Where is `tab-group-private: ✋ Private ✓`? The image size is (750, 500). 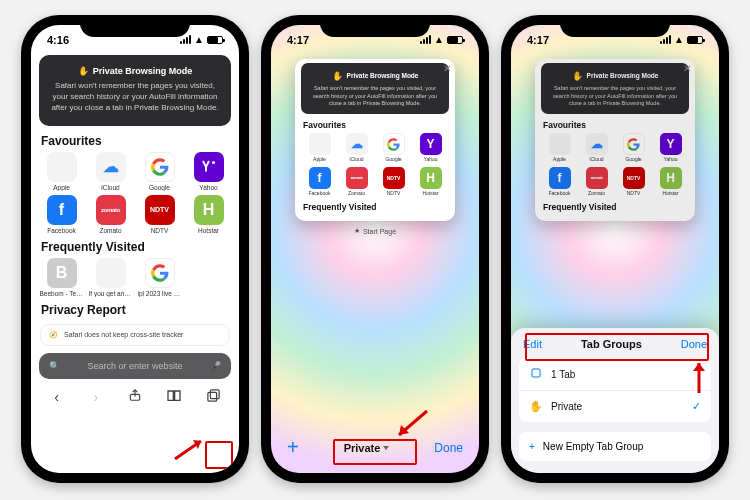 tab-group-private: ✋ Private ✓ is located at coordinates (615, 406).